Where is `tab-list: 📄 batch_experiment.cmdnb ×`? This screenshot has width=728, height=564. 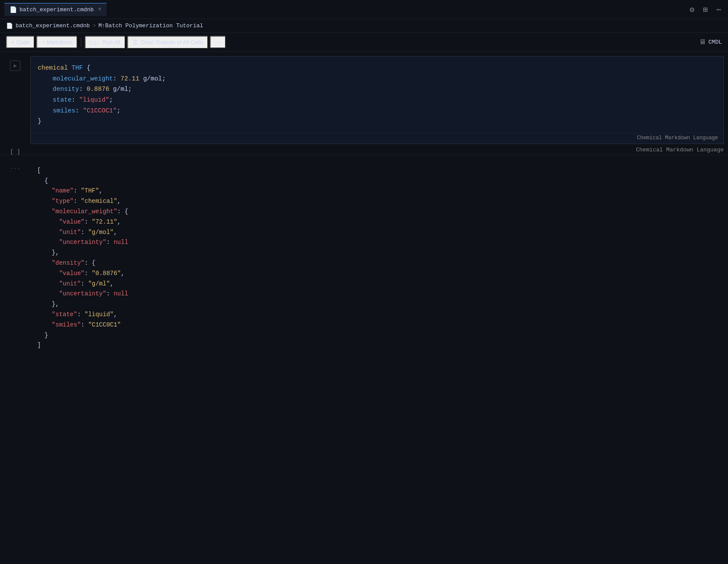 tab-list: 📄 batch_experiment.cmdnb × is located at coordinates (55, 10).